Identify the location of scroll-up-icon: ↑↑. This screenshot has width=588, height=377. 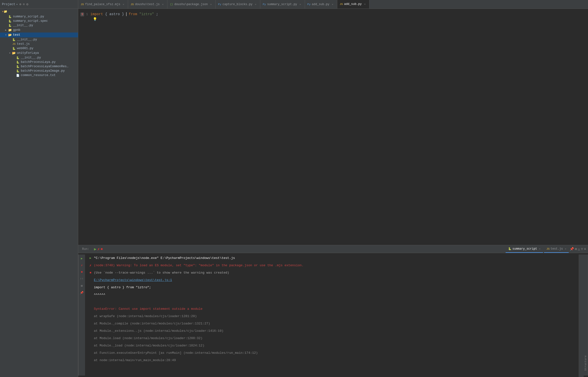
(82, 279).